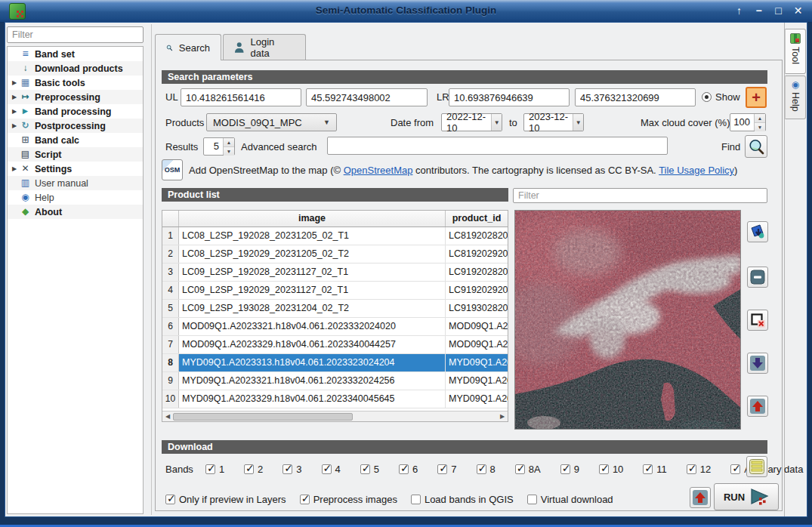  What do you see at coordinates (570, 500) in the screenshot?
I see `checkbox-virtual-download: Virtual download` at bounding box center [570, 500].